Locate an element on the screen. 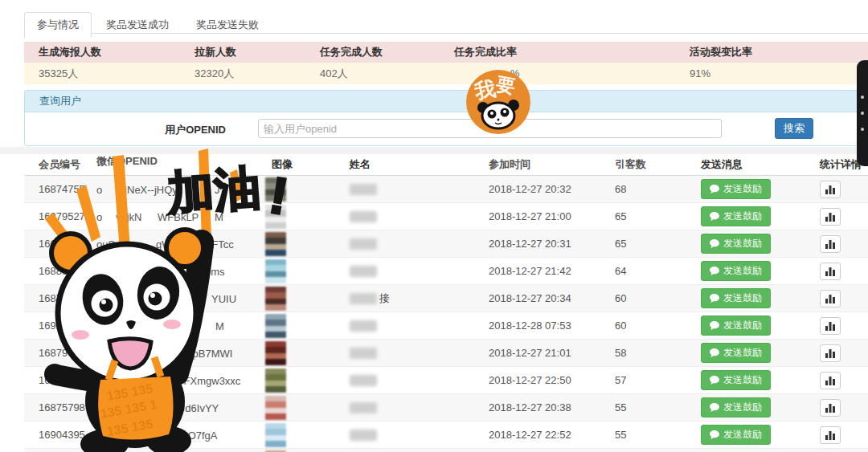 The height and width of the screenshot is (452, 868). referral-count-cell: 57 is located at coordinates (657, 381).